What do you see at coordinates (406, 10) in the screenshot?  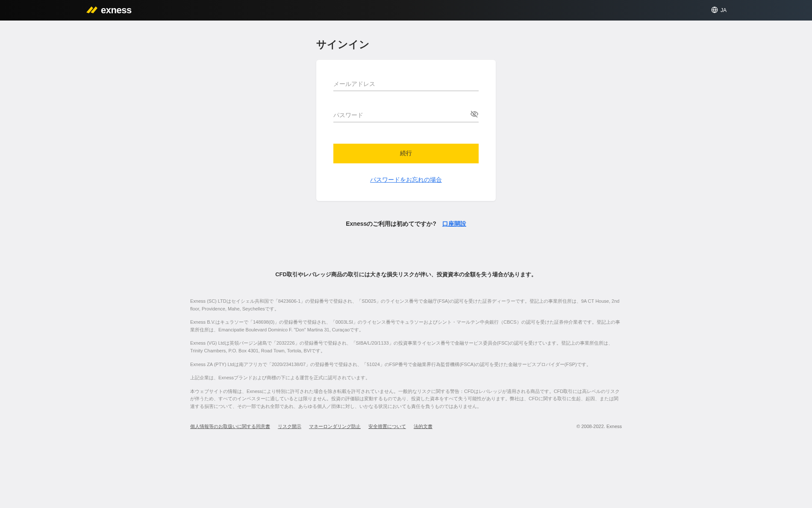 I see `header: exness JA` at bounding box center [406, 10].